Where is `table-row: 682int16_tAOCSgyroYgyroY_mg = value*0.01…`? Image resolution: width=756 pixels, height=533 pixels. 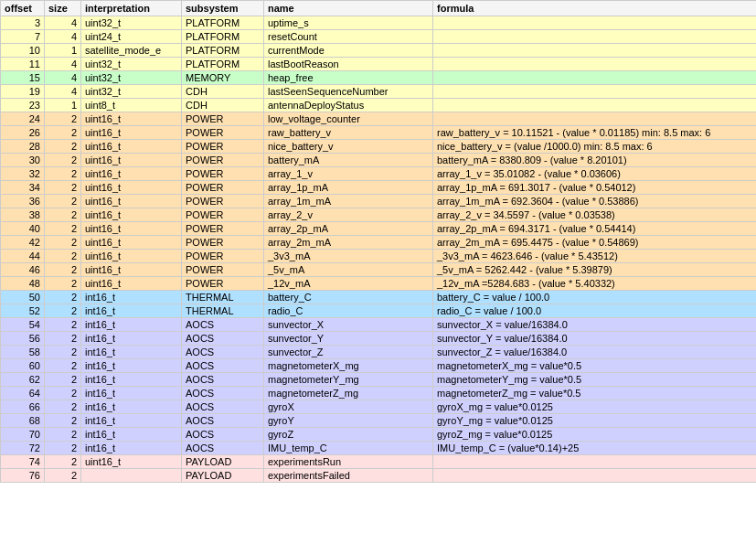
table-row: 682int16_tAOCSgyroYgyroY_mg = value*0.01… is located at coordinates (378, 421).